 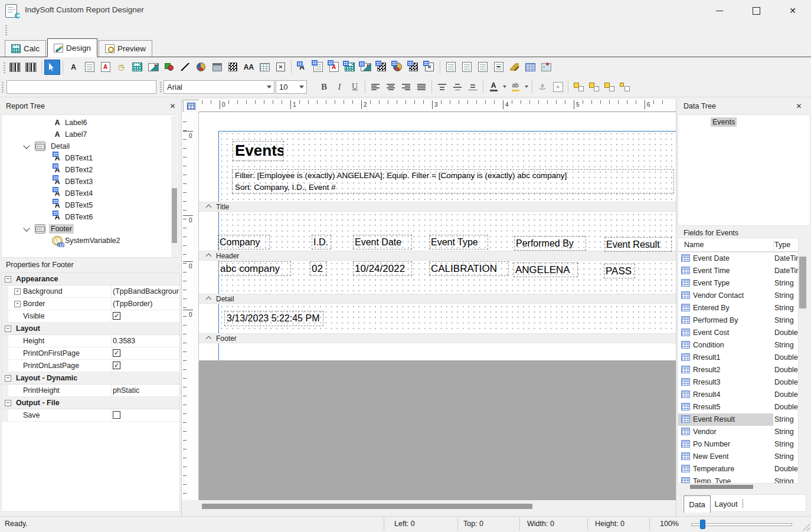 What do you see at coordinates (255, 269) in the screenshot?
I see `dbtext-field: abc company` at bounding box center [255, 269].